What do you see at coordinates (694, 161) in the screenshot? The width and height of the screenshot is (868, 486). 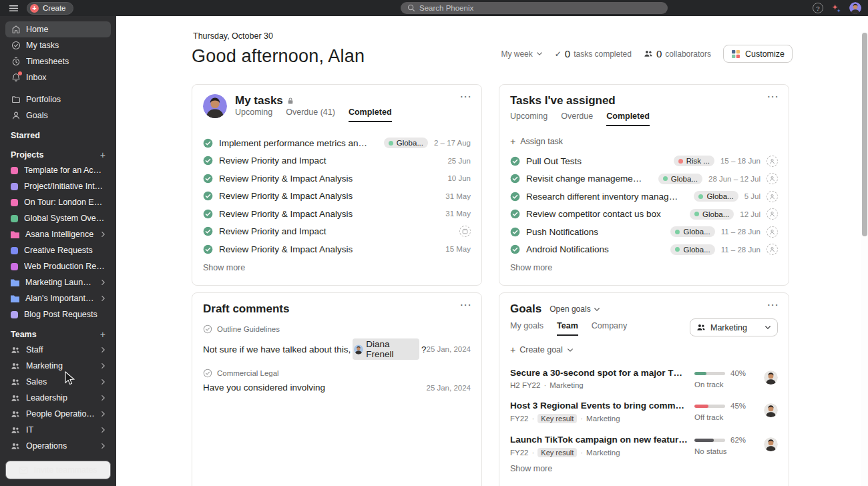 I see `project-tag: Risk ...` at bounding box center [694, 161].